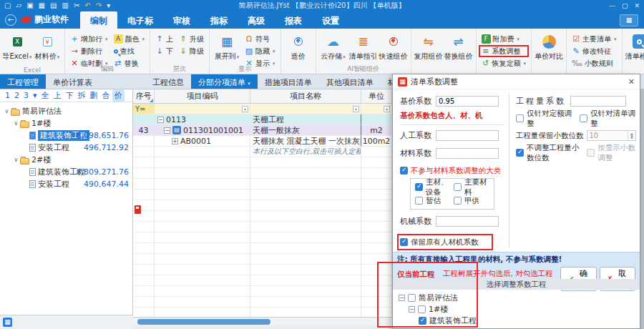  Describe the element at coordinates (46, 96) in the screenshot. I see `tree-toolbar-button-全: 全` at that location.